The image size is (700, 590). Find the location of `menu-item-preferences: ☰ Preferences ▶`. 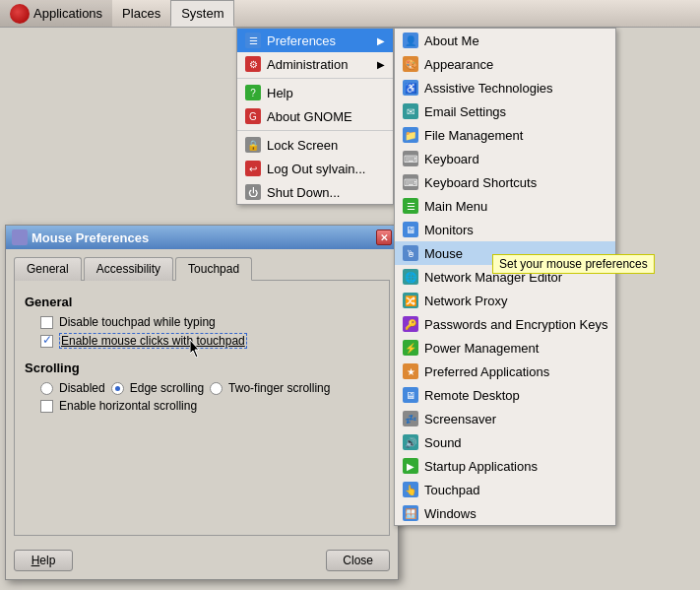

menu-item-preferences: ☰ Preferences ▶ is located at coordinates (315, 40).